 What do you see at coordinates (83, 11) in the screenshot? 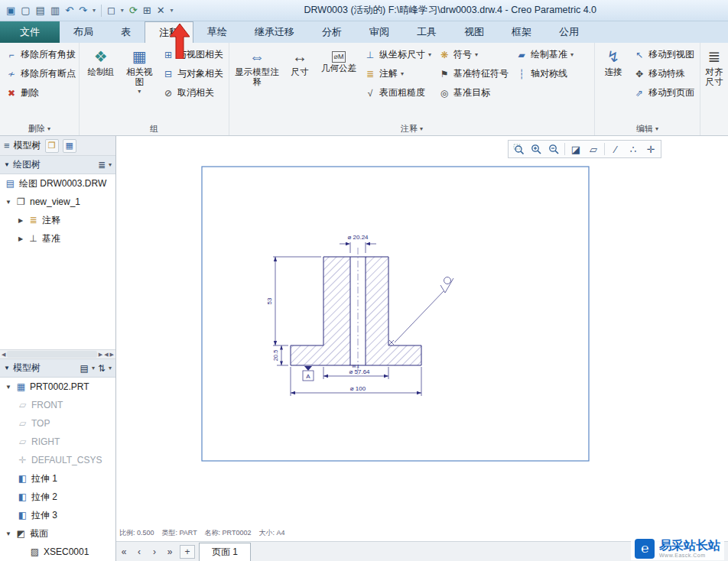
I see `redo-icon: ↷` at bounding box center [83, 11].